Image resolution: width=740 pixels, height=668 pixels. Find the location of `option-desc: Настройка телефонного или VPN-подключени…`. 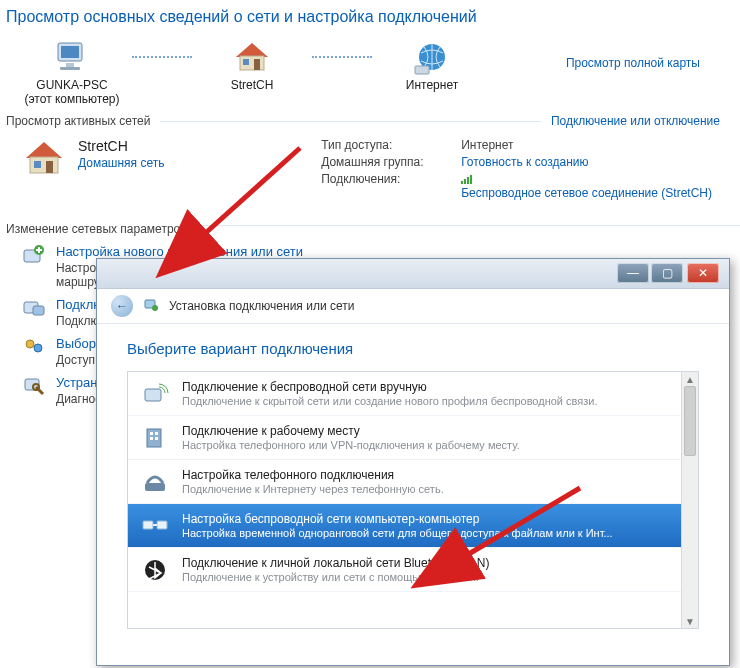

option-desc: Настройка телефонного или VPN-подключени… is located at coordinates (351, 445).